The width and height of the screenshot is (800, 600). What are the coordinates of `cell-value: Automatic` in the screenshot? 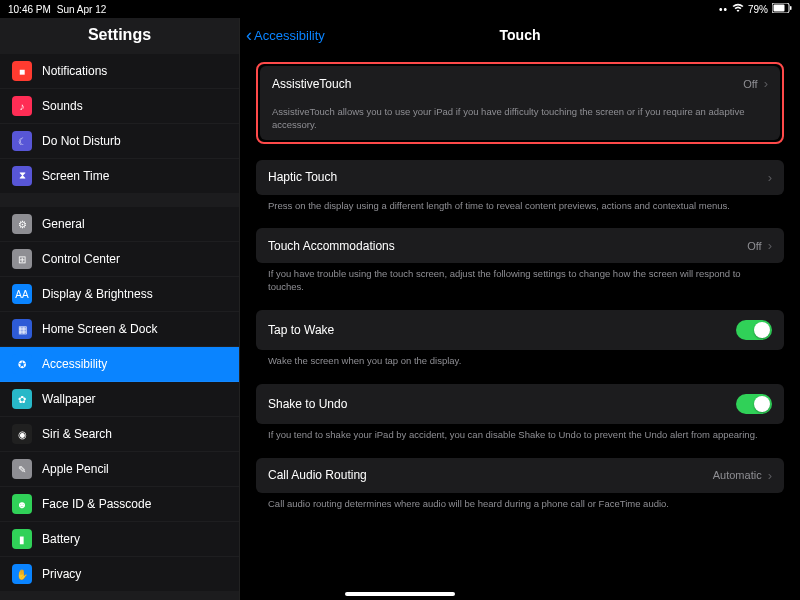 It's located at (738, 475).